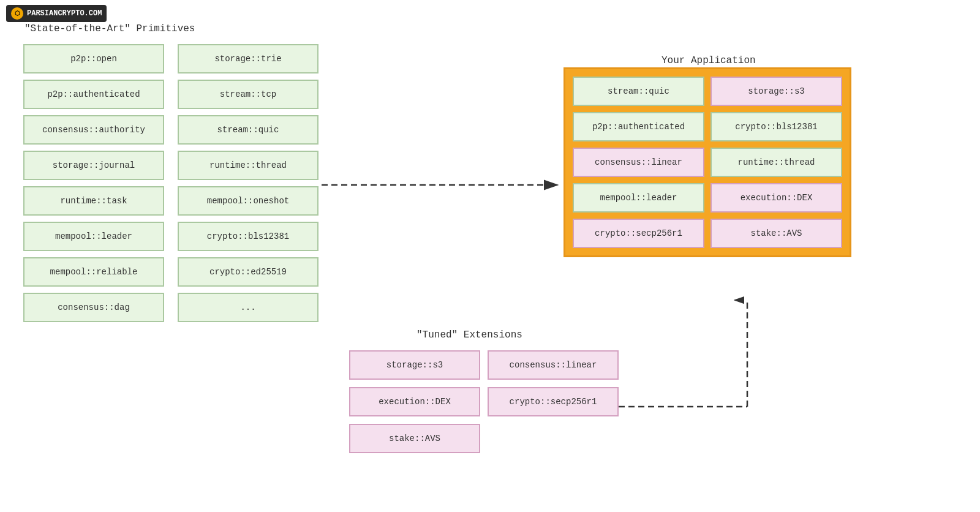 The width and height of the screenshot is (980, 512). Describe the element at coordinates (64, 13) in the screenshot. I see `logo-text: PARSIANCRYPTO.COM` at that location.